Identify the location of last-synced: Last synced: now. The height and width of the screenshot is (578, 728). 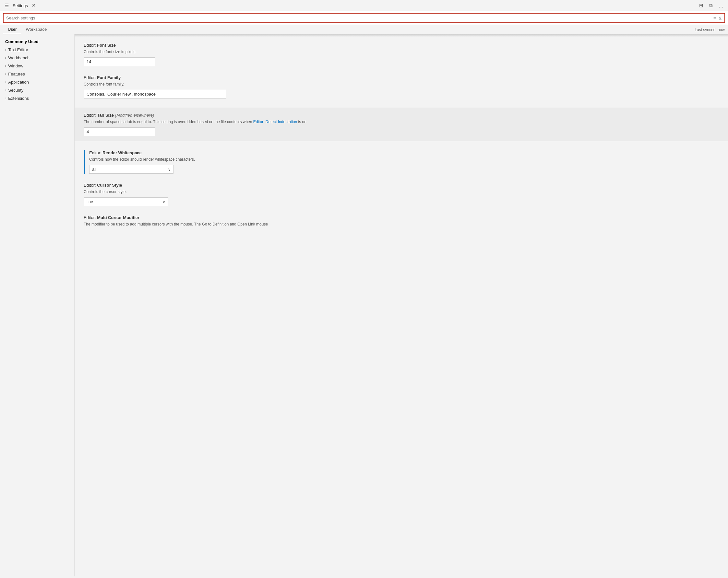
(710, 31).